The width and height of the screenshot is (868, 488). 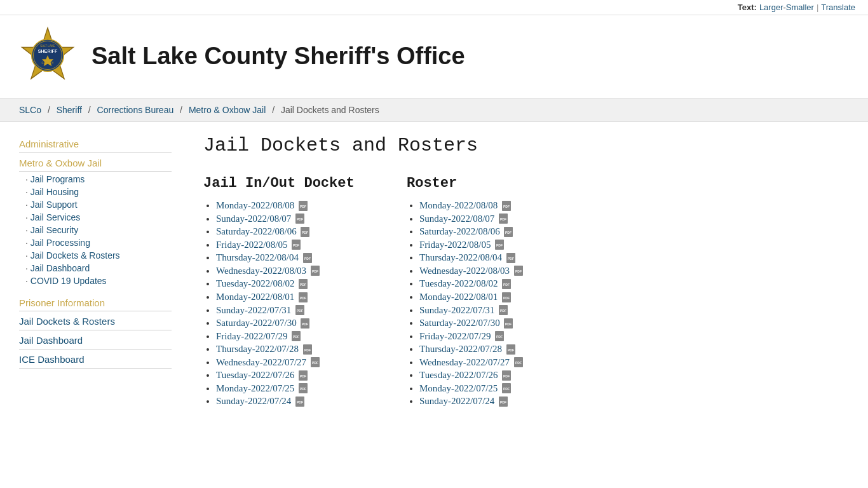 What do you see at coordinates (264, 257) in the screenshot?
I see `docket-link-thu-0804: Thursday-2022/08/04 PDF` at bounding box center [264, 257].